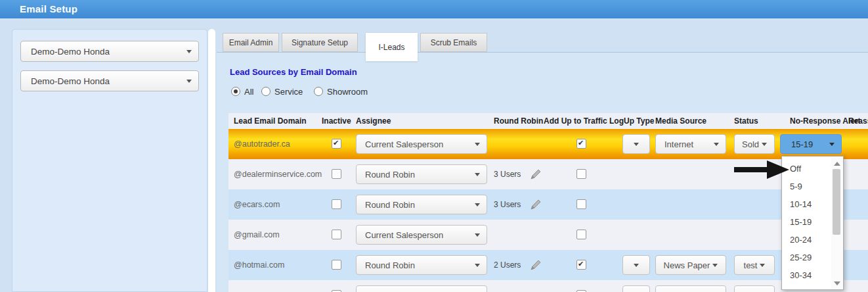 The image size is (868, 292). What do you see at coordinates (373, 121) in the screenshot?
I see `col-assignee: Assignee` at bounding box center [373, 121].